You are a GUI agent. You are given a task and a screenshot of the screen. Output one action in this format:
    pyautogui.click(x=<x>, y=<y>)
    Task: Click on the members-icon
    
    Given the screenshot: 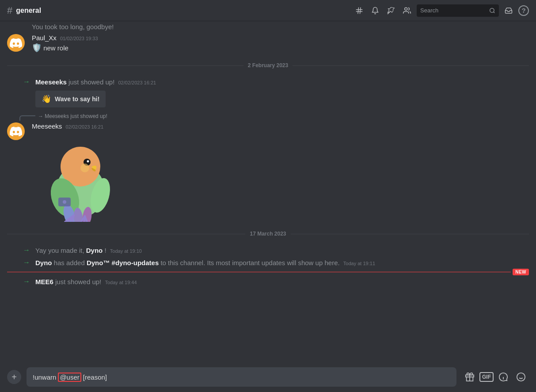 What is the action you would take?
    pyautogui.click(x=407, y=11)
    